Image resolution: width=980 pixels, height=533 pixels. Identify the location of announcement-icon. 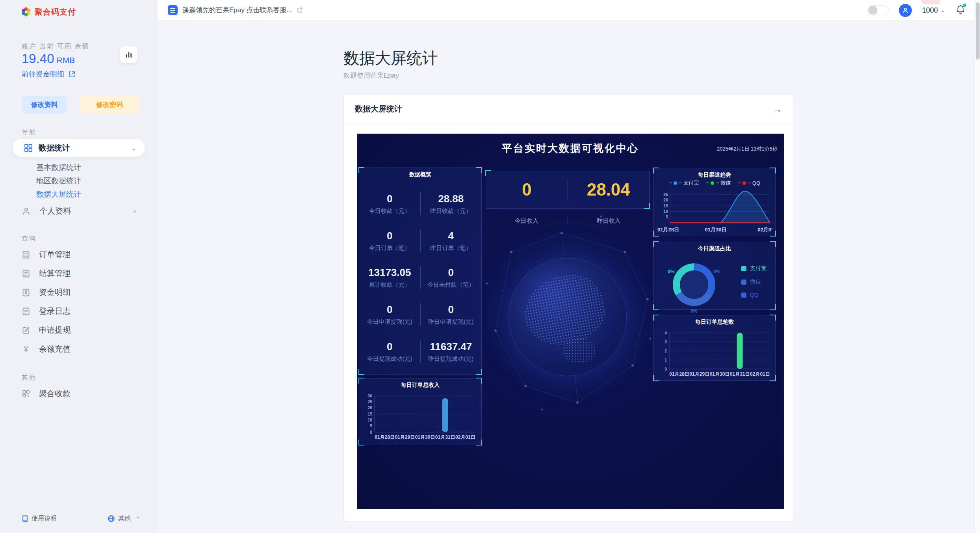
(173, 10).